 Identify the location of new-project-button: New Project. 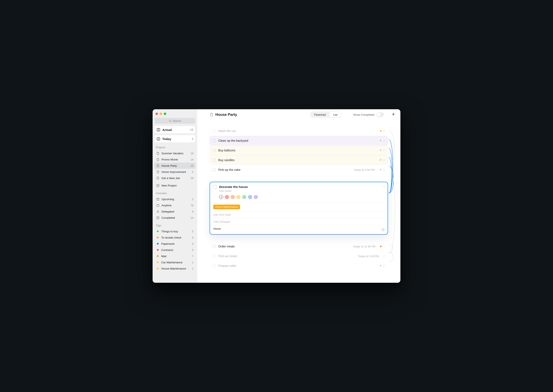
(175, 185).